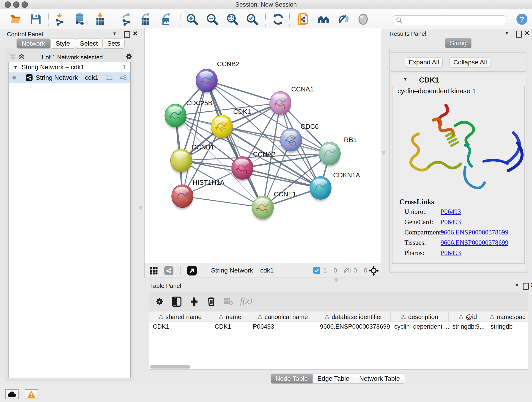 This screenshot has width=532, height=402. What do you see at coordinates (451, 20) in the screenshot?
I see `search-input` at bounding box center [451, 20].